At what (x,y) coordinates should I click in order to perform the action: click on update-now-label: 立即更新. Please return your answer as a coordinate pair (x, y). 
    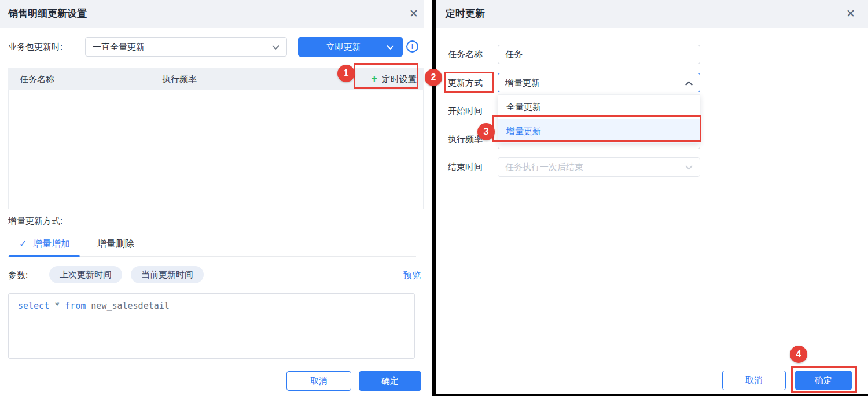
    Looking at the image, I should click on (344, 47).